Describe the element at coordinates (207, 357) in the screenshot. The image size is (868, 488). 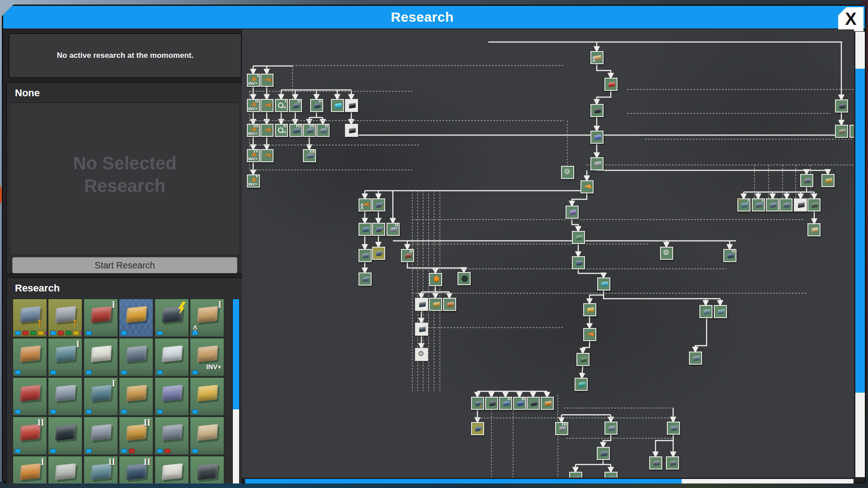
I see `research-item: INV+` at that location.